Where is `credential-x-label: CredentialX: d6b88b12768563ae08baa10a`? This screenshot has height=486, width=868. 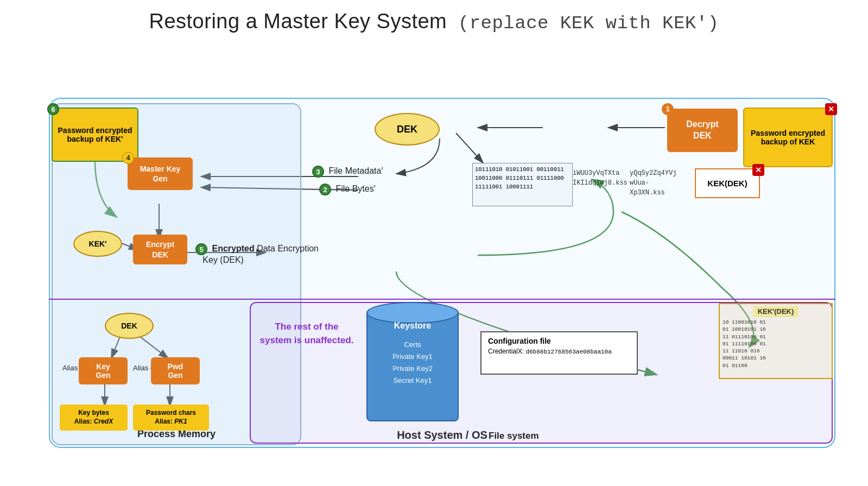
credential-x-label: CredentialX: d6b88b12768563ae08baa10a is located at coordinates (559, 351).